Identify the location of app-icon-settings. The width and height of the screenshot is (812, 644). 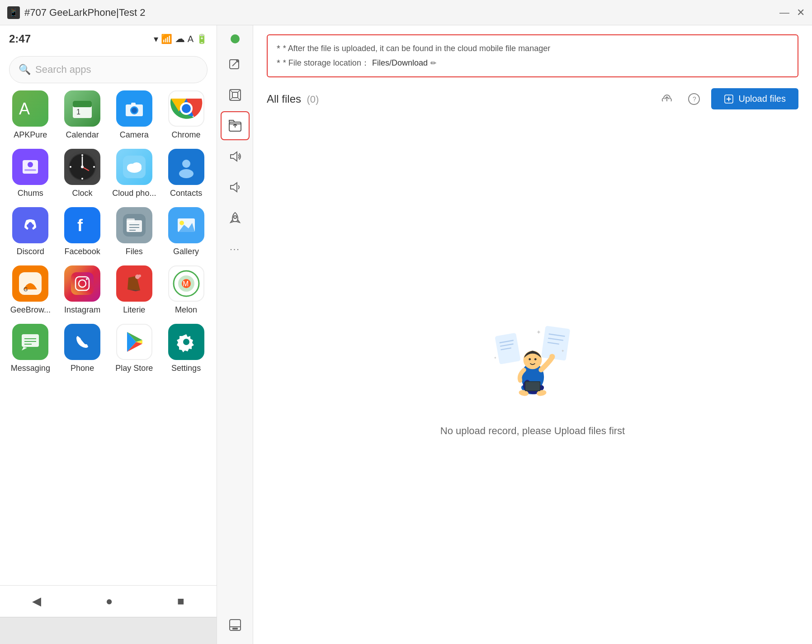
(186, 342).